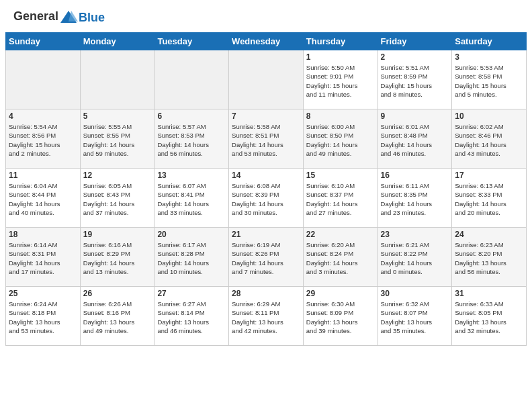 The width and height of the screenshot is (532, 411). I want to click on day-info: Sunrise: 6:32 AM Sunset: 8:07 PM Dayligh…, so click(415, 317).